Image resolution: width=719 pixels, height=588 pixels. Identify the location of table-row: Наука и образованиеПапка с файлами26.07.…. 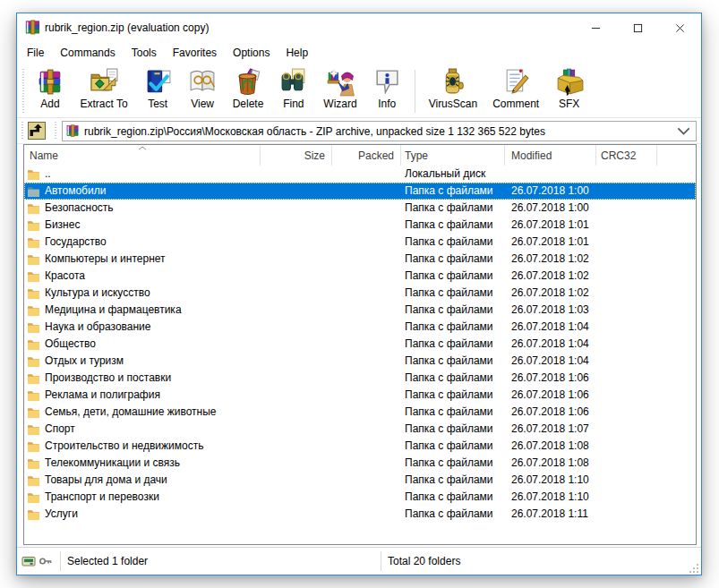
(360, 328).